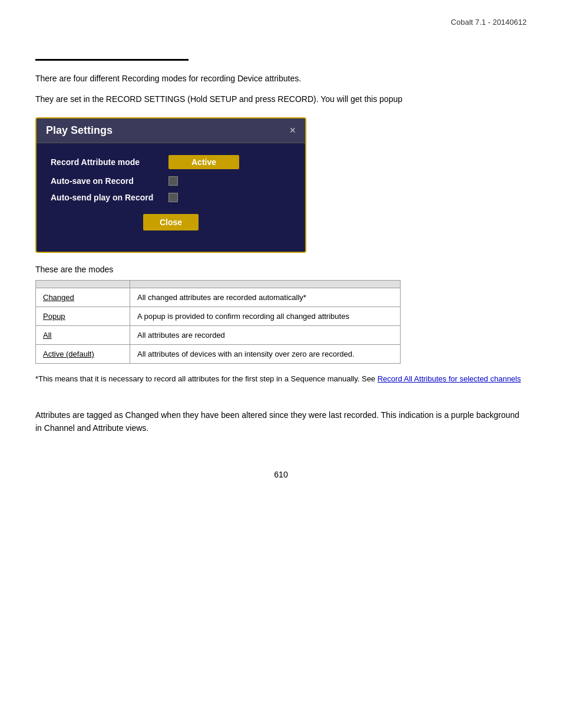 This screenshot has width=562, height=728. What do you see at coordinates (218, 354) in the screenshot?
I see `table-row: Active (default) All attributes of devic…` at bounding box center [218, 354].